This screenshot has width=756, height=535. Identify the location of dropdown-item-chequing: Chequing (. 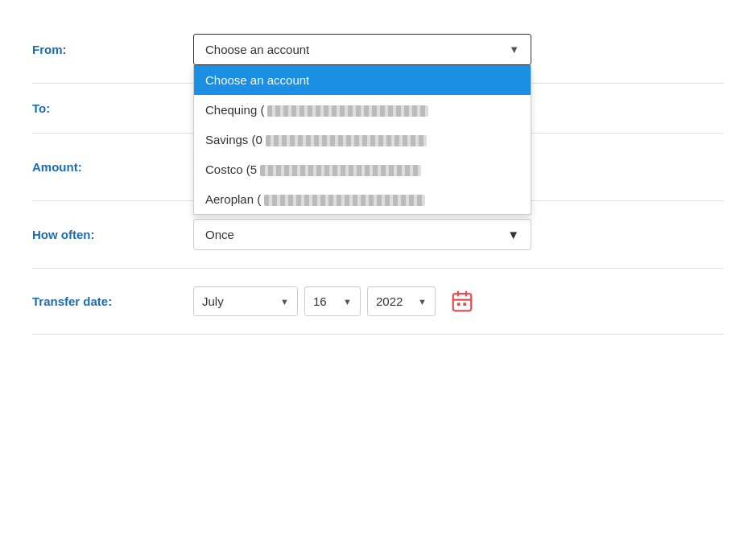
(362, 109).